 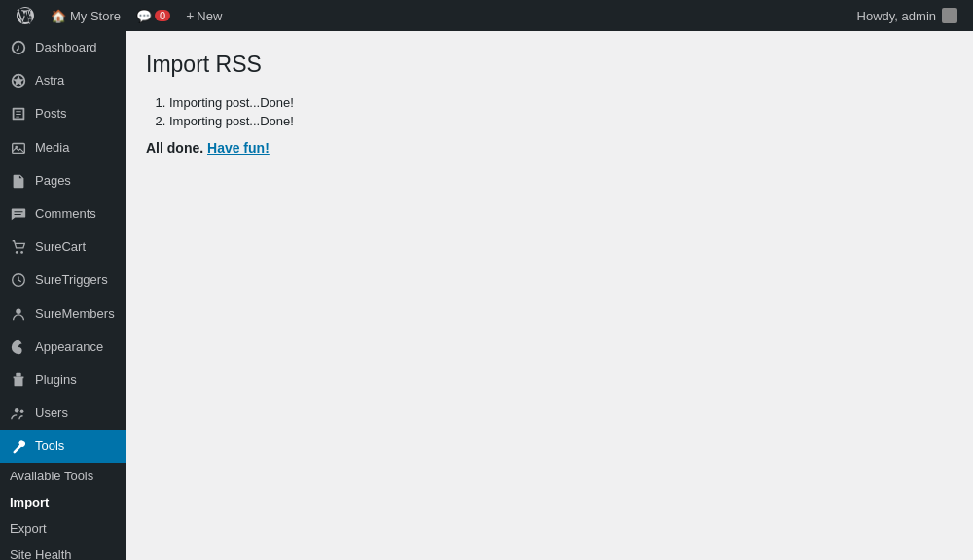 What do you see at coordinates (18, 380) in the screenshot?
I see `plugins-icon` at bounding box center [18, 380].